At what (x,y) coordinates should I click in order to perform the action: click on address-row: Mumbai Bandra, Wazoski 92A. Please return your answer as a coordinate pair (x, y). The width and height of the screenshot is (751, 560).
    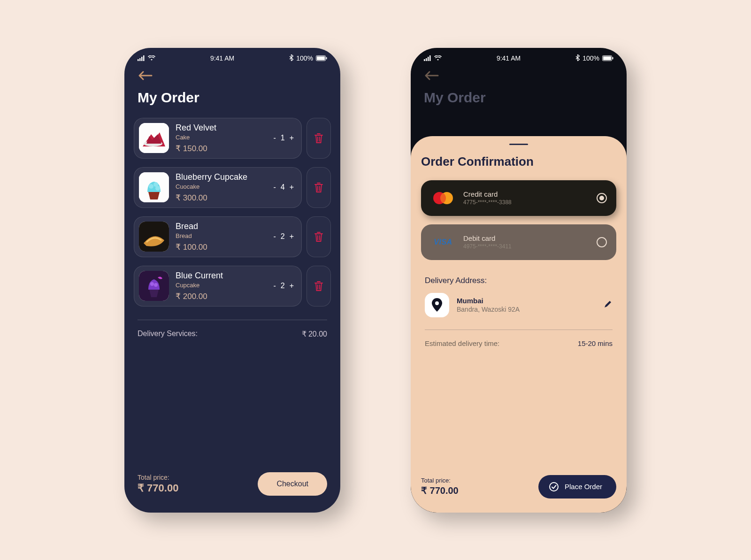
    Looking at the image, I should click on (519, 305).